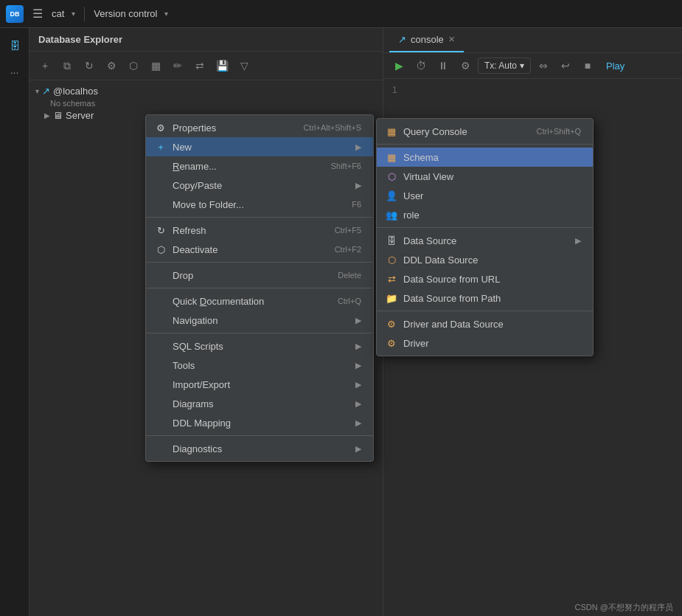 This screenshot has width=682, height=616. I want to click on ddl-mapping-arrow: ▶, so click(358, 423).